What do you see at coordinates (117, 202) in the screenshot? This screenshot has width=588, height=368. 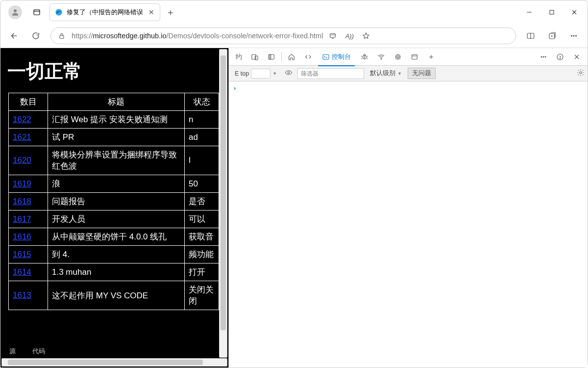 I see `cell-title: 问题报告` at bounding box center [117, 202].